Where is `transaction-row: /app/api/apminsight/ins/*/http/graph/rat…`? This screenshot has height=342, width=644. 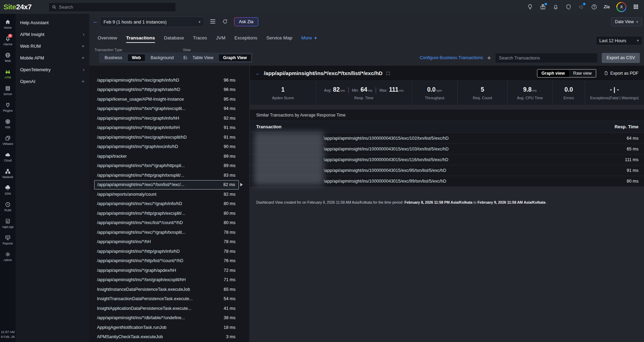
transaction-row: /app/api/apminsight/ins/*/http/graph/rat… is located at coordinates (167, 90).